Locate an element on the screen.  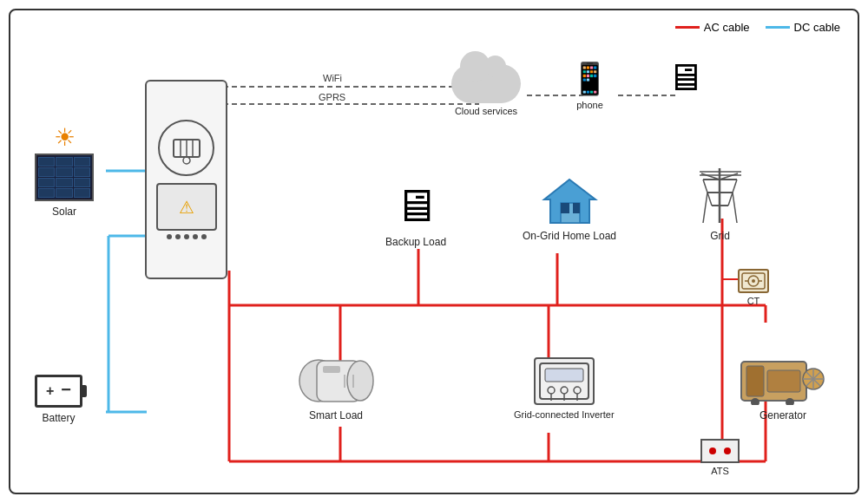
warning-icon: ⚠ is located at coordinates (187, 207).